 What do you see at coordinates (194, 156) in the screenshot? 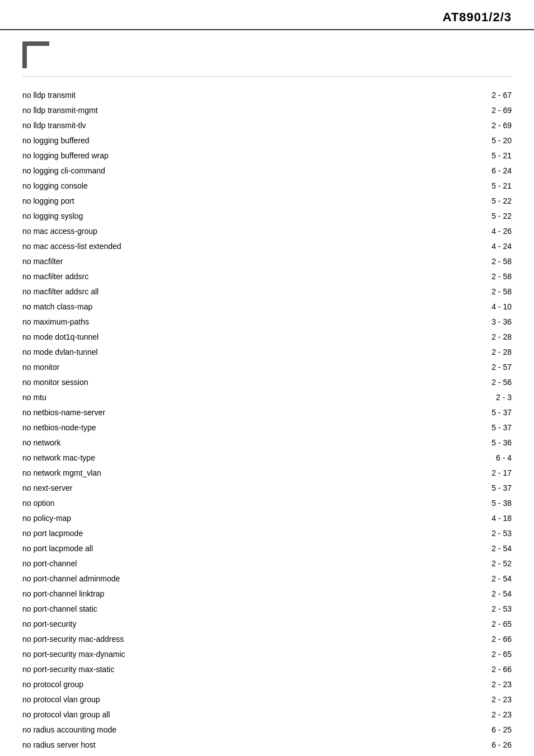
I see `command-text: no logging buffered wrap` at bounding box center [194, 156].